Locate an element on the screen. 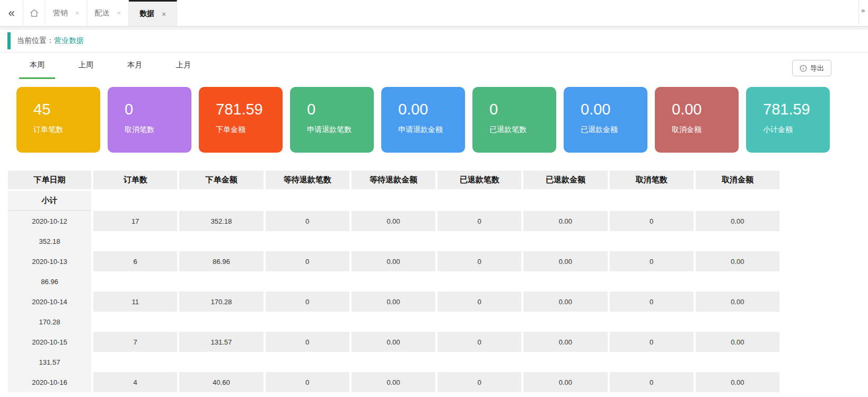 This screenshot has width=868, height=397. window-tab-delivery: 配送 × is located at coordinates (108, 13).